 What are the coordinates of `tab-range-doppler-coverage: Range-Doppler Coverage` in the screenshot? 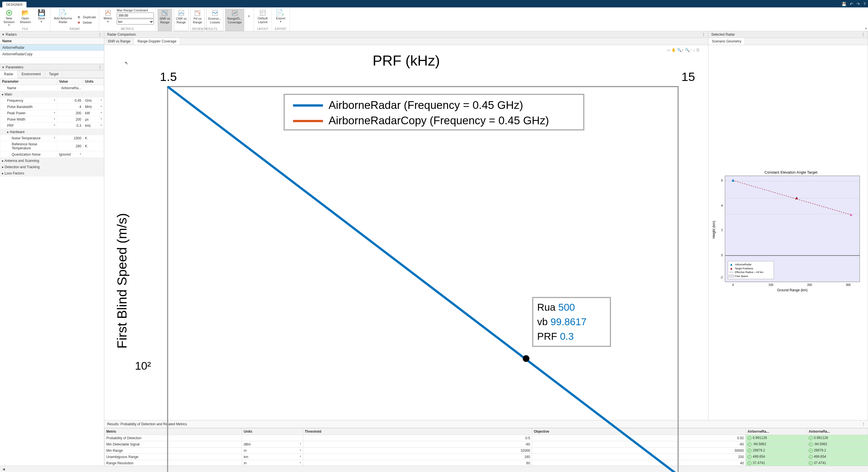 It's located at (157, 41).